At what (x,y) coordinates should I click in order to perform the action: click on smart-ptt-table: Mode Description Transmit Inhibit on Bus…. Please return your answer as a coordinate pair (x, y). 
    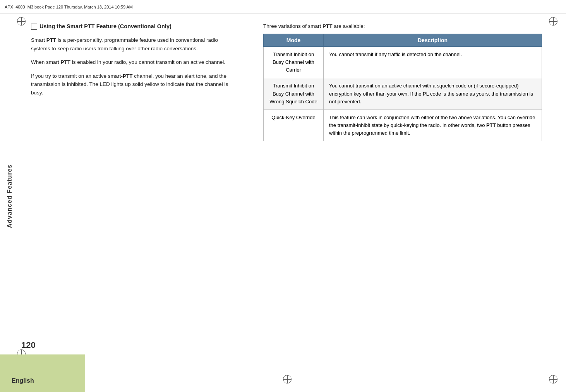
    Looking at the image, I should click on (403, 87).